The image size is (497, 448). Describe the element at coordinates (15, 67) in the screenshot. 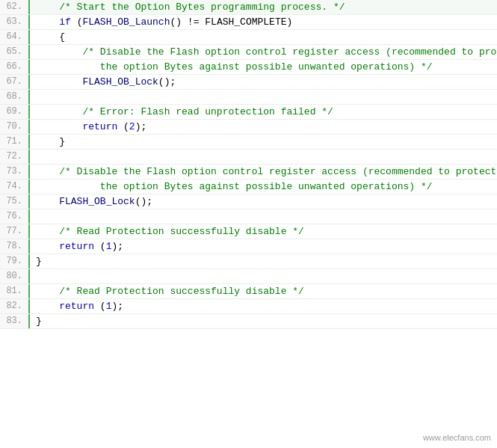

I see `line-number: 66.` at that location.